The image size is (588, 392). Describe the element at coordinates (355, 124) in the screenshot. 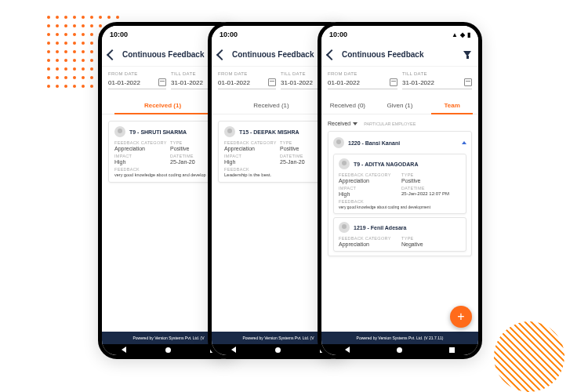

I see `chevron-down-icon` at that location.